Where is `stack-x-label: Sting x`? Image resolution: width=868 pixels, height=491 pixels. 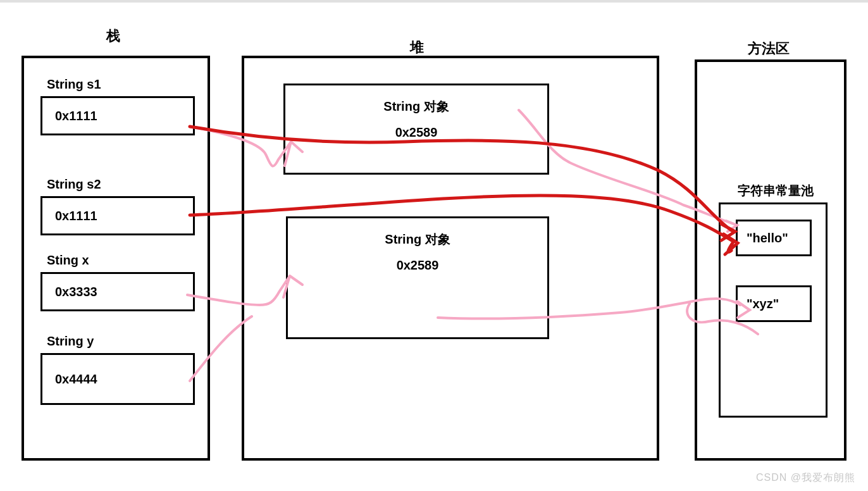
stack-x-label: Sting x is located at coordinates (68, 261).